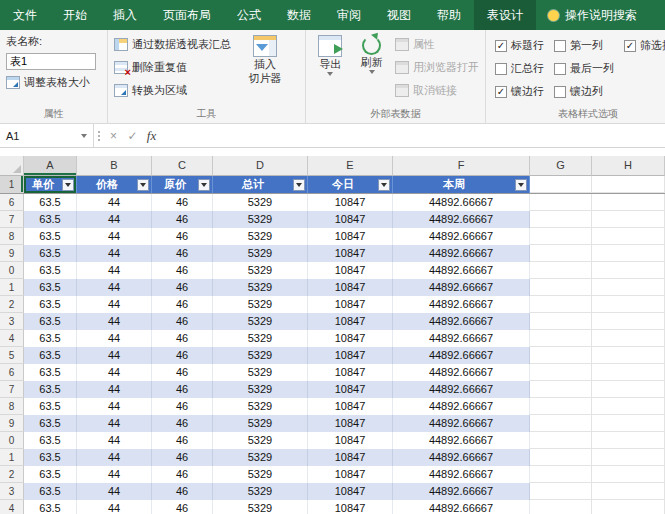 The image size is (665, 514). What do you see at coordinates (132, 136) in the screenshot?
I see `enter-check-icon: ✓` at bounding box center [132, 136].